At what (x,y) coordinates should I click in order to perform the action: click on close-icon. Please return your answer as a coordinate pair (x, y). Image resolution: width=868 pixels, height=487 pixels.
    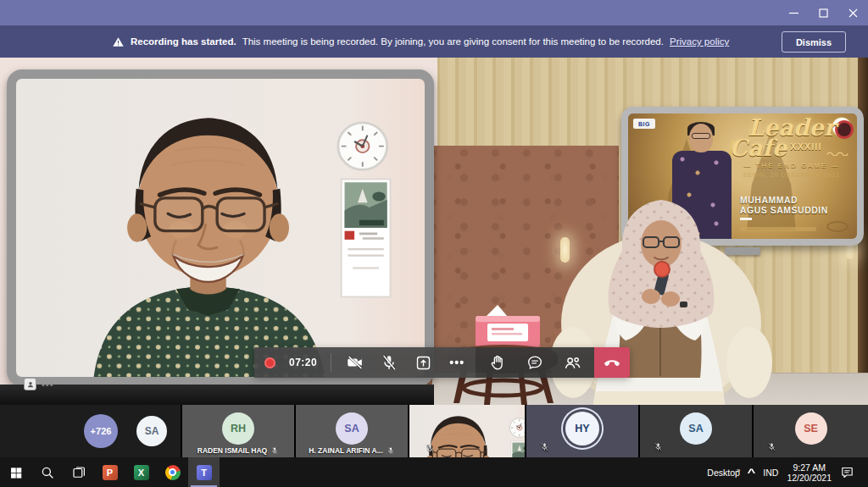
    Looking at the image, I should click on (853, 13).